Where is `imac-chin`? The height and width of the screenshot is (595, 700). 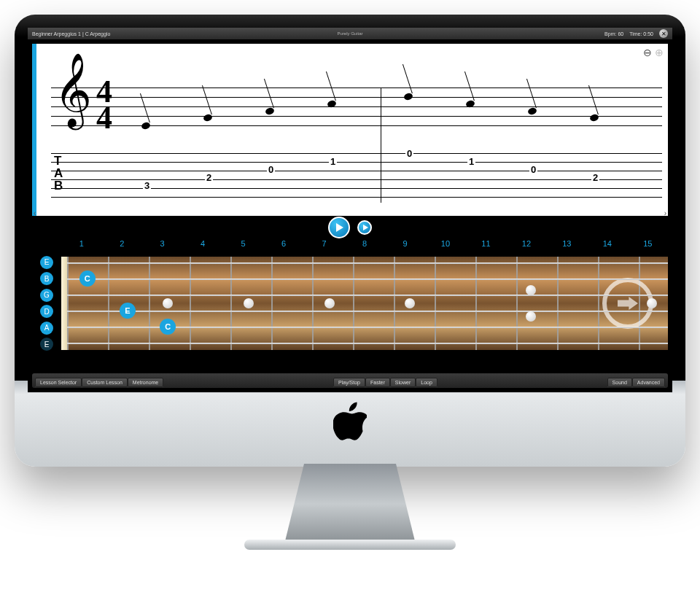
imac-chin is located at coordinates (350, 423).